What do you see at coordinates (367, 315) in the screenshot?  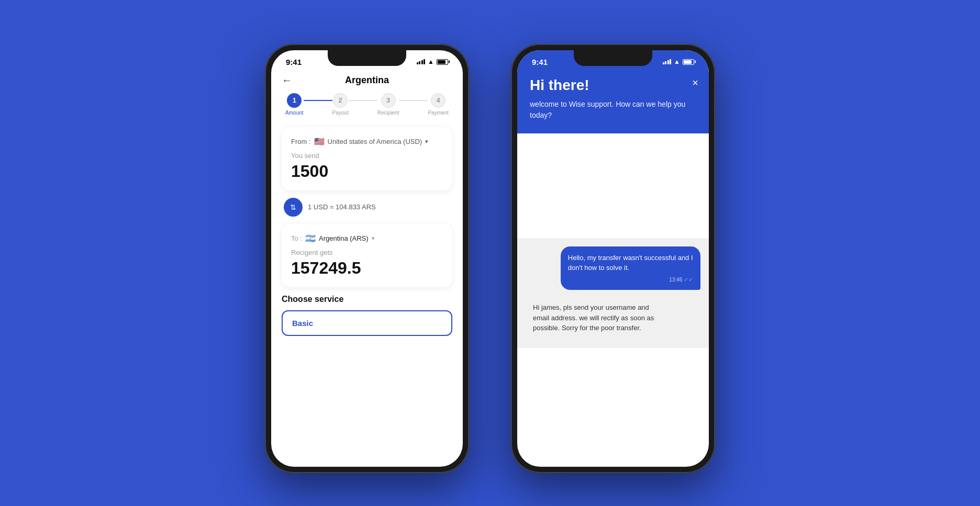 I see `choose-service-section: Choose service Basic` at bounding box center [367, 315].